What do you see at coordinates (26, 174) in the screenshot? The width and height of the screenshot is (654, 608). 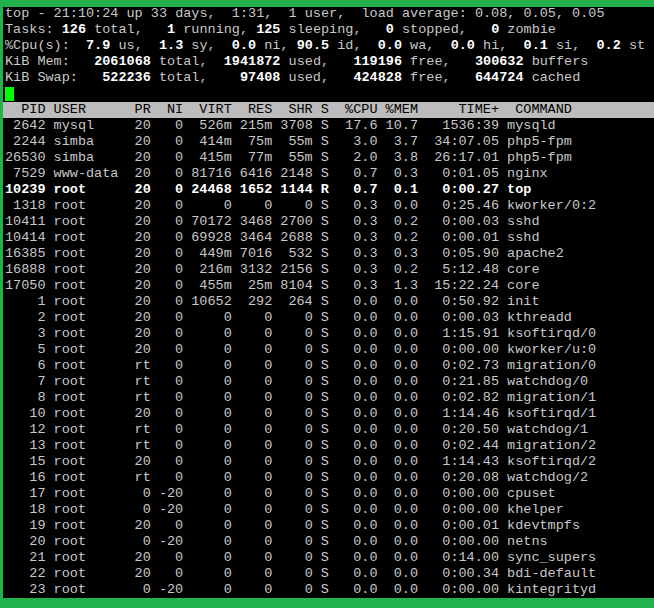 I see `cell-pid: 7529` at bounding box center [26, 174].